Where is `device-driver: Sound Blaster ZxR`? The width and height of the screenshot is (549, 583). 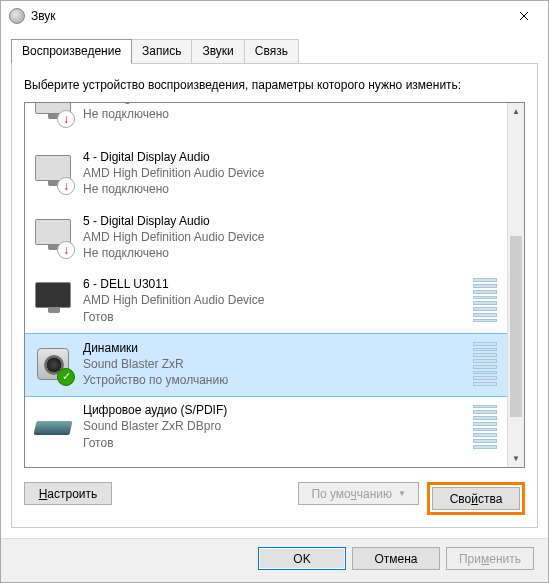
device-driver: Sound Blaster ZxR is located at coordinates (273, 364).